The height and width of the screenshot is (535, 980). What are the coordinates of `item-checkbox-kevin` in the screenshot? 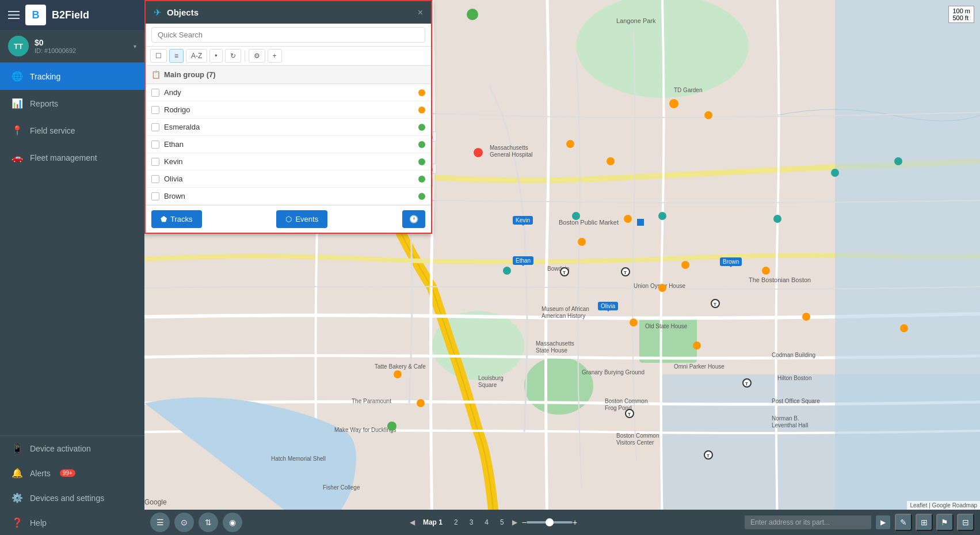 It's located at (155, 162).